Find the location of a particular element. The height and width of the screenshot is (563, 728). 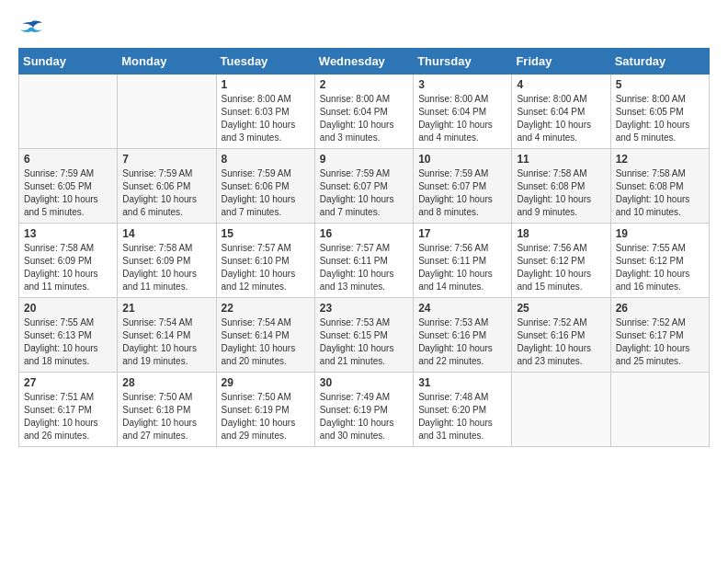

calendar-day-8: 8Sunrise: 7:59 AMSunset: 6:06 PMDaylight… is located at coordinates (265, 186).